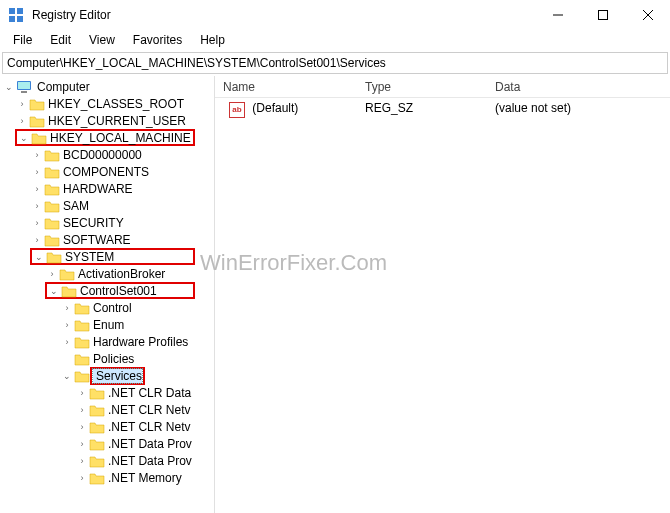 The height and width of the screenshot is (513, 670). I want to click on menu-help: Help, so click(212, 40).